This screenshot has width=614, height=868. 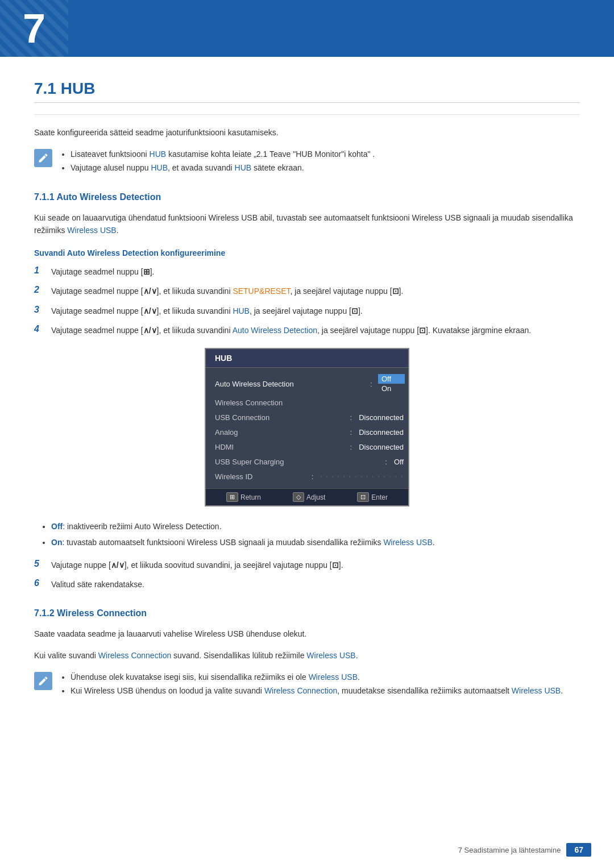 I want to click on config-title: Suvandi Auto Wireless Detection konfigur…, so click(x=307, y=253).